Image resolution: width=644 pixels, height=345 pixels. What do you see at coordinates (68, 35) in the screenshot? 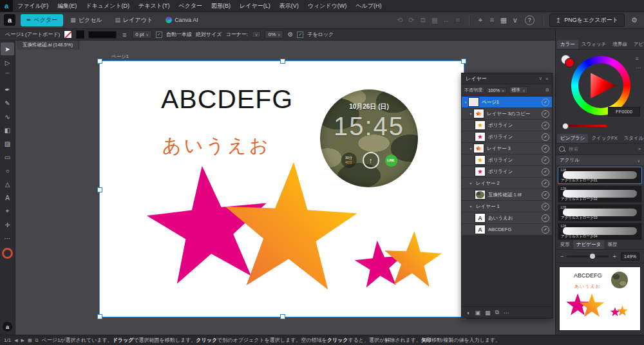
I see `fill-swatch` at bounding box center [68, 35].